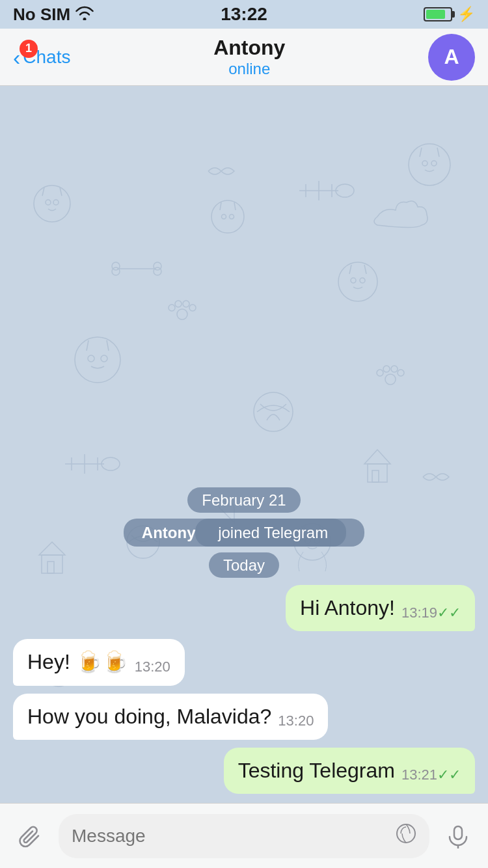  Describe the element at coordinates (244, 533) in the screenshot. I see `join-notice: Antony joined Telegram` at that location.